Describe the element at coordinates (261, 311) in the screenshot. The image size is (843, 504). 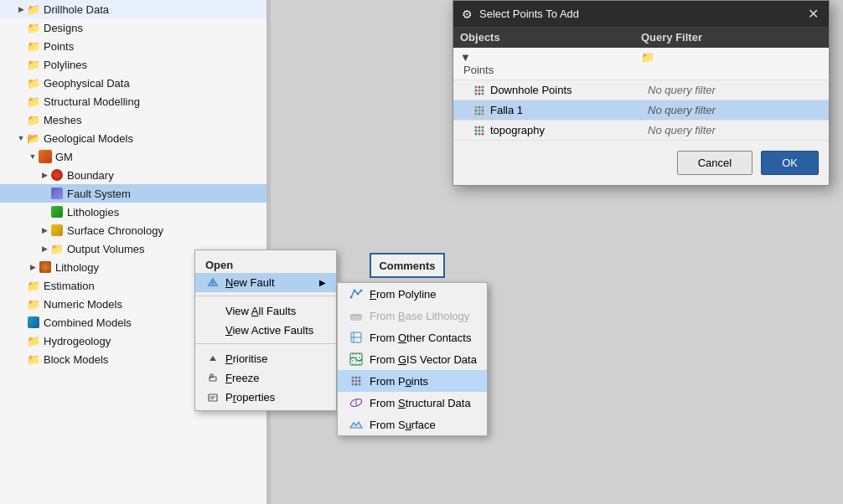
I see `ctx-label-view-all: View All Faults` at that location.